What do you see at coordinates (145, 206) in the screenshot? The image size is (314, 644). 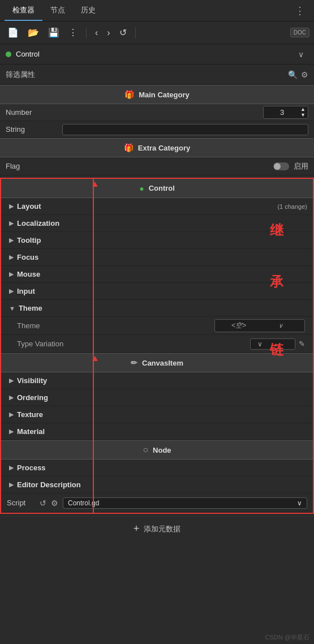 I see `layout-label: Layout` at bounding box center [145, 206].